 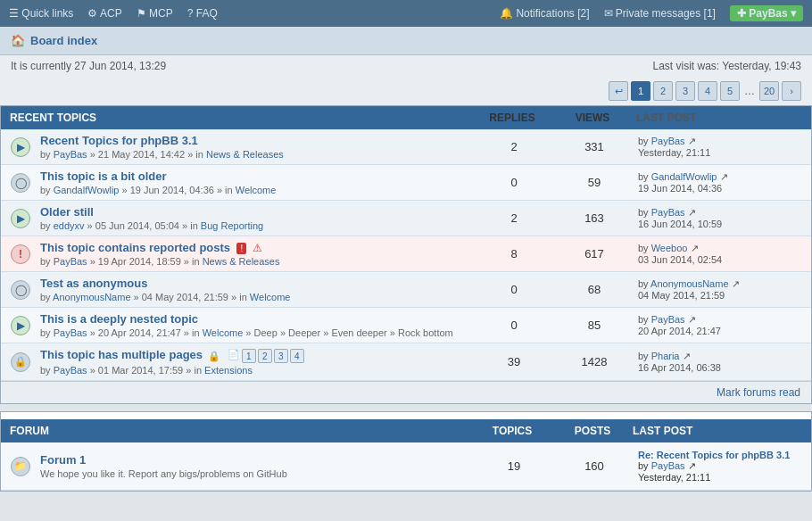 What do you see at coordinates (684, 177) in the screenshot?
I see `lastpost-author-link: GandalfWowlip` at bounding box center [684, 177].